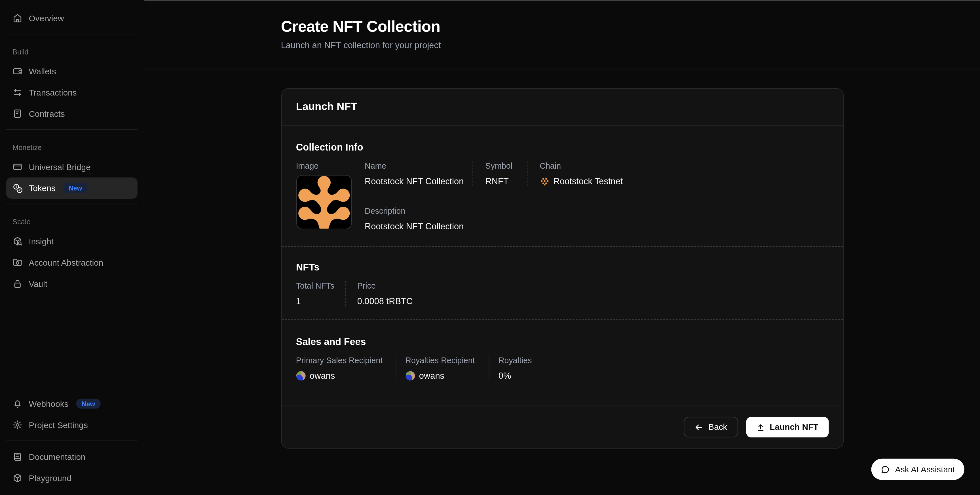 The width and height of the screenshot is (980, 495). I want to click on royalties-recipient-value-row: owans, so click(447, 376).